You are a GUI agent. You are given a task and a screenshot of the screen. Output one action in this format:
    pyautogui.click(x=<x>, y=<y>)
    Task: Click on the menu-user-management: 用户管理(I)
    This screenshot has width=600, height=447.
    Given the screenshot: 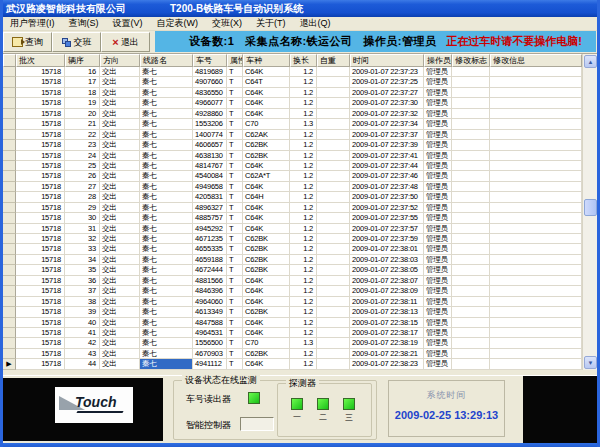 What is the action you would take?
    pyautogui.click(x=32, y=24)
    